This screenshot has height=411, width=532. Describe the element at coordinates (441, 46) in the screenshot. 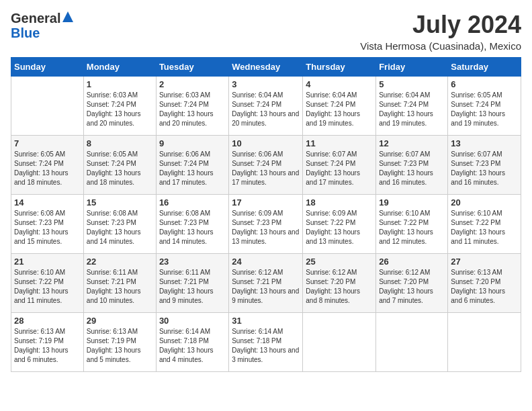

I see `location-title: Vista Hermosa (Cuasinada), Mexico` at that location.